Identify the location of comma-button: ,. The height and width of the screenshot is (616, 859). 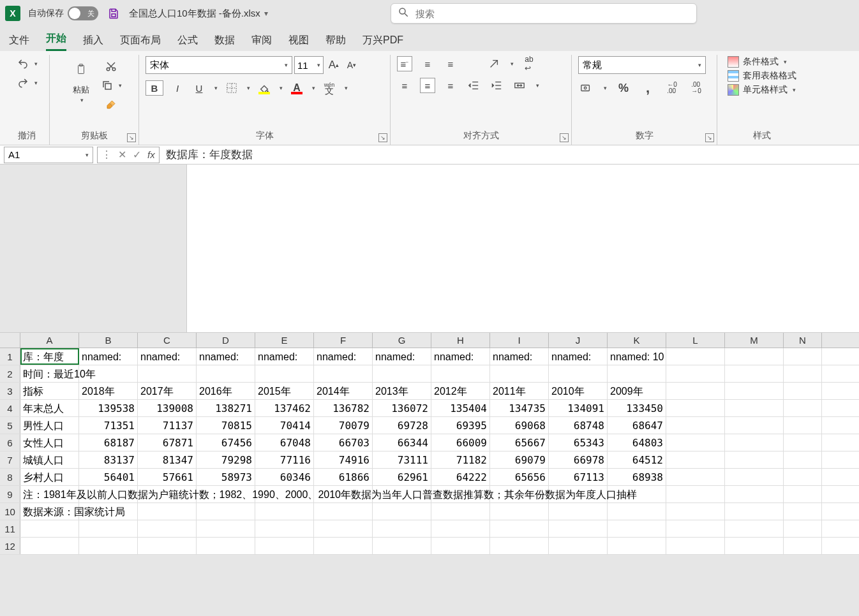
(648, 88).